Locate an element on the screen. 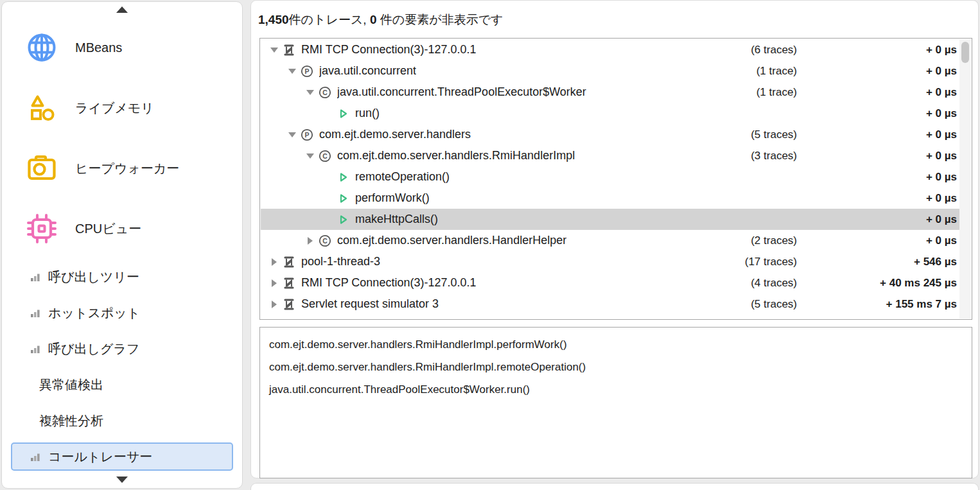  sidebar-item-complexity: 複雑性分析 is located at coordinates (122, 421).